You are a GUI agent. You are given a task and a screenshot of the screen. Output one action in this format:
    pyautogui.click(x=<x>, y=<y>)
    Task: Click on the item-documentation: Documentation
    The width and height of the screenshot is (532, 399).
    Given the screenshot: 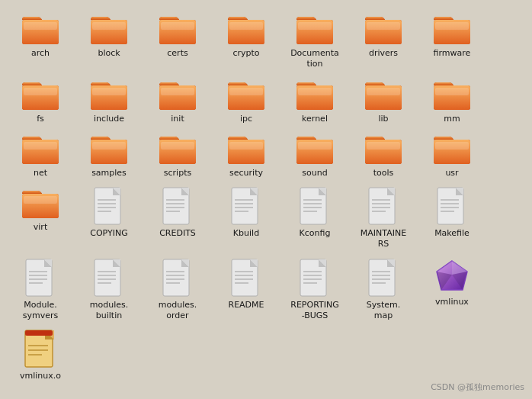 What is the action you would take?
    pyautogui.click(x=315, y=40)
    